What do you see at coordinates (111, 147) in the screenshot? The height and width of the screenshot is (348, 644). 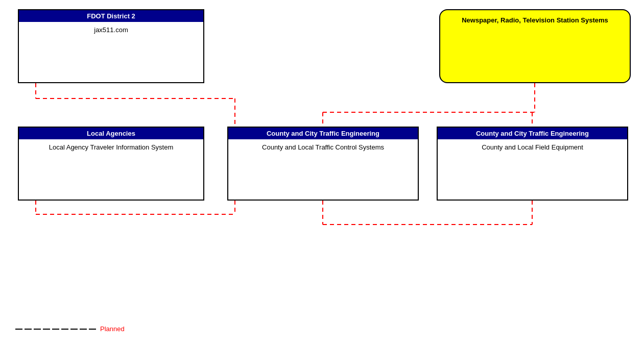 I see `local-agencies-body: Local Agency Traveler Information System` at bounding box center [111, 147].